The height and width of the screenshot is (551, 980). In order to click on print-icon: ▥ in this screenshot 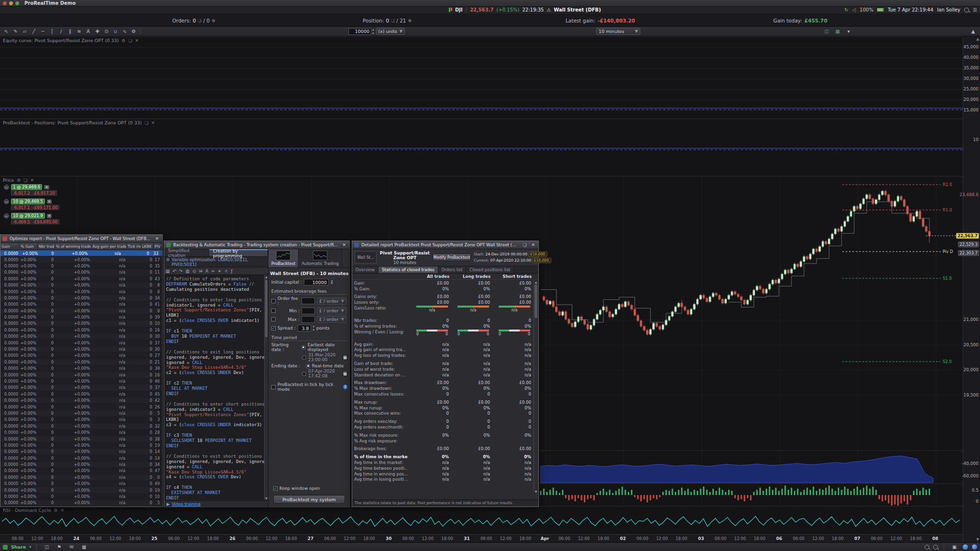, I will do `click(188, 271)`.